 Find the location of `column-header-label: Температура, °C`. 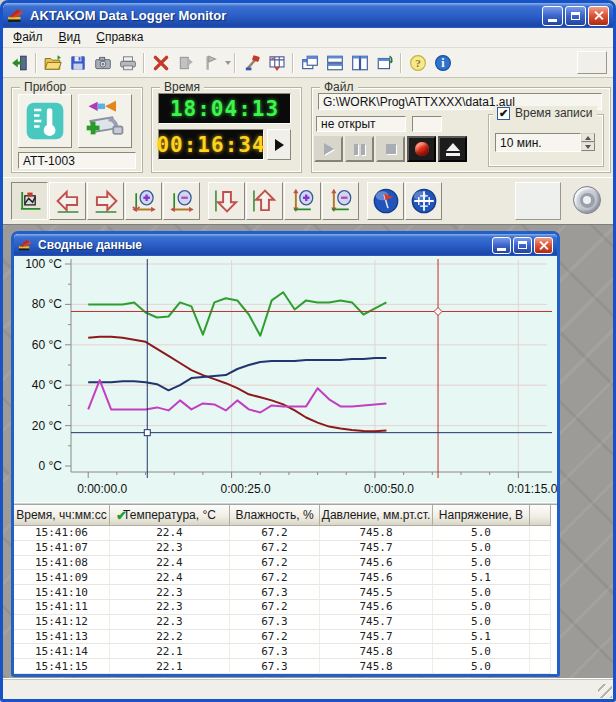

column-header-label: Температура, °C is located at coordinates (170, 515).